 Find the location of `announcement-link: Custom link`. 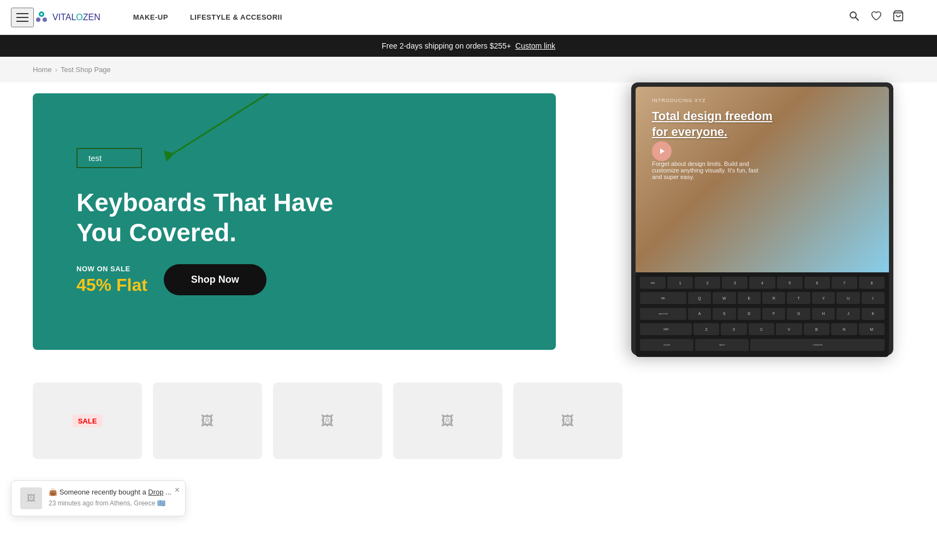

announcement-link: Custom link is located at coordinates (535, 46).